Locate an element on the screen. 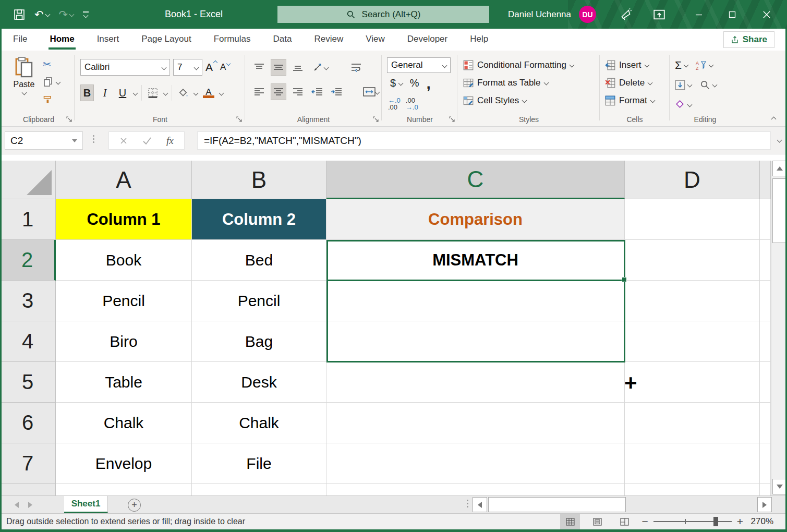  format-as-table-button: Format as Table is located at coordinates (518, 82).